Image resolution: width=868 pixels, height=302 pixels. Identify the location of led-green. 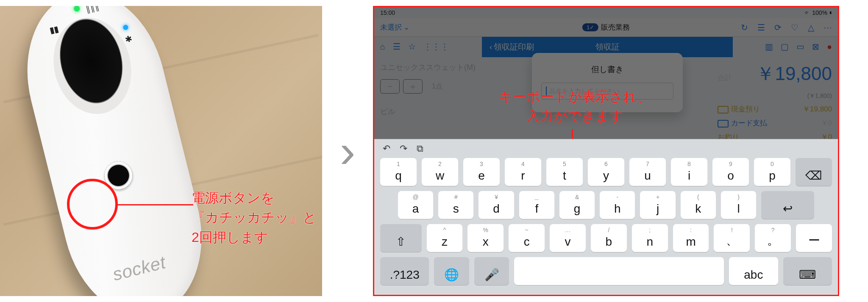
(77, 9).